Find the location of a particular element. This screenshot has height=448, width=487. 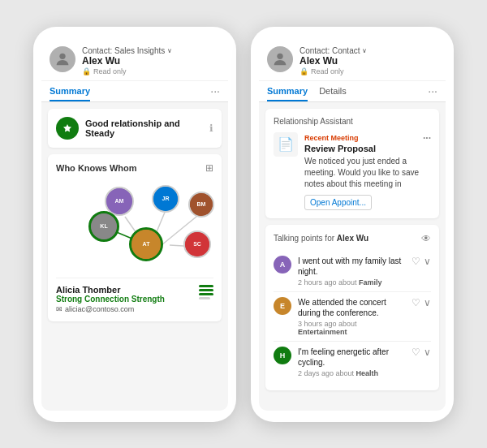

contact-name: Alex Wu is located at coordinates (151, 61).